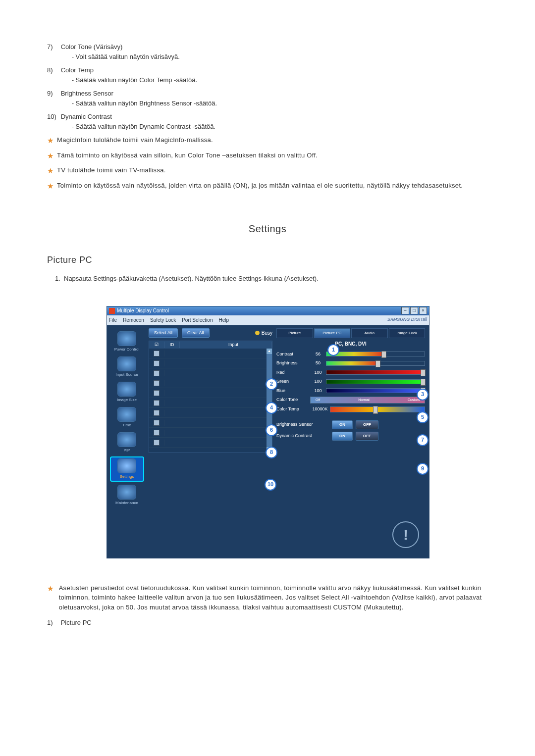 The image size is (535, 756). Describe the element at coordinates (127, 495) in the screenshot. I see `sidebar-maintenance: Maintenance` at that location.